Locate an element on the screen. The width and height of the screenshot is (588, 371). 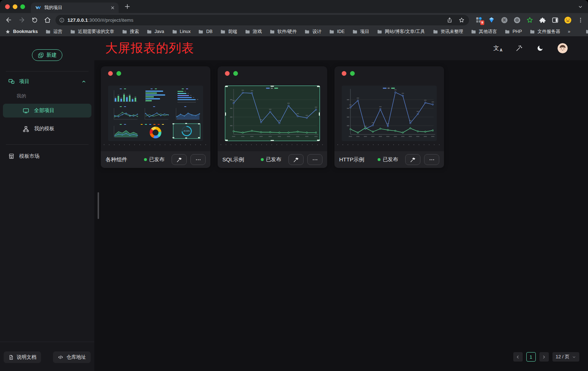
other-bookmarks-folder: 其他书签 is located at coordinates (587, 32).